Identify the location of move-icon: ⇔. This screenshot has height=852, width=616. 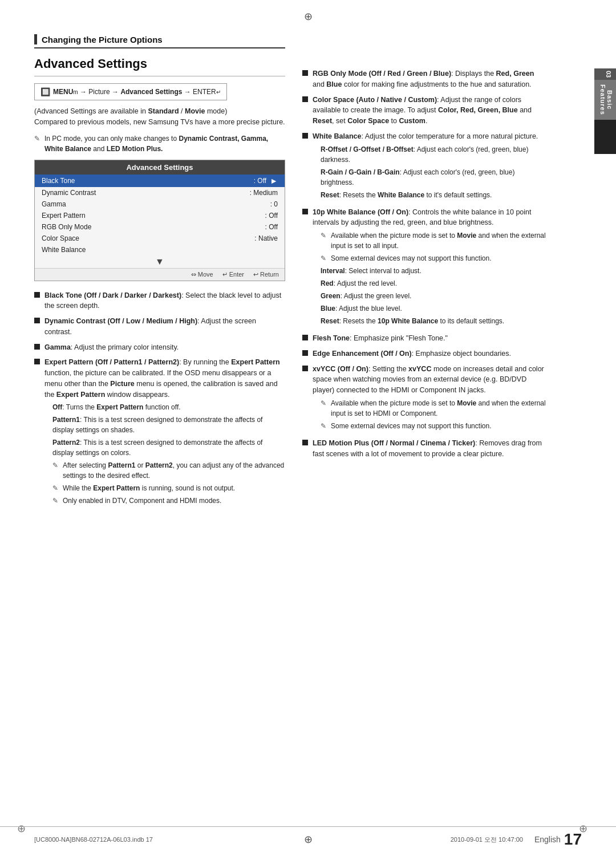
(194, 275).